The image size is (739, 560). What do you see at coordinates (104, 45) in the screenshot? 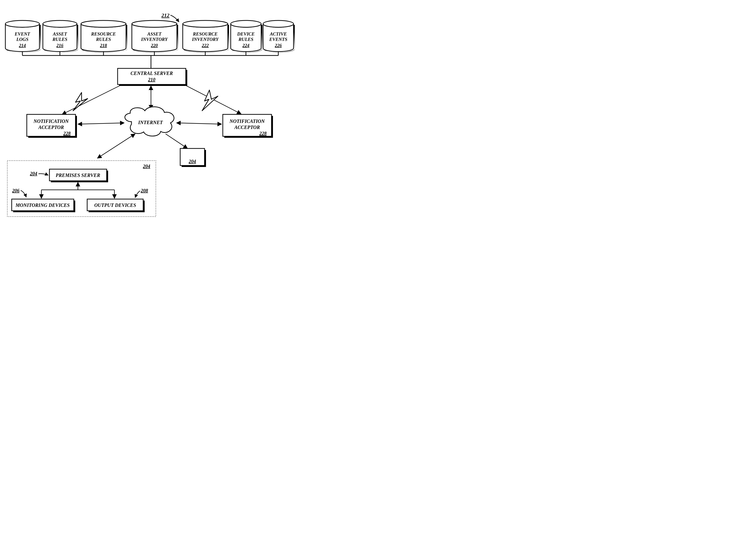
I see `database-num: 218` at bounding box center [104, 45].